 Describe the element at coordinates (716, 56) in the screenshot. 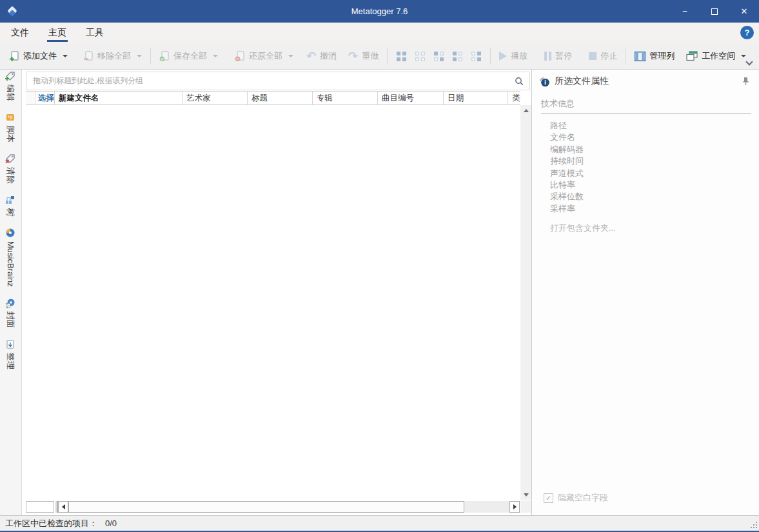

I see `workspace-button: 工作空间` at that location.